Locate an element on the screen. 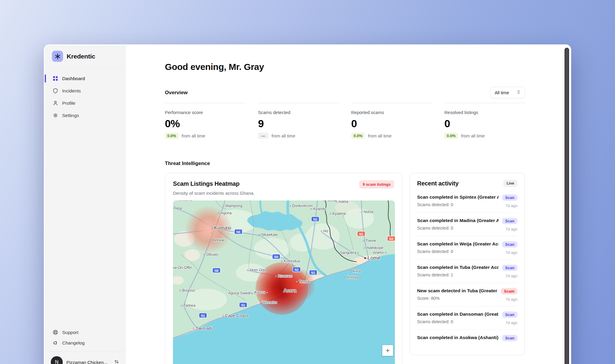 Image resolution: width=615 pixels, height=364 pixels. user-icon is located at coordinates (55, 103).